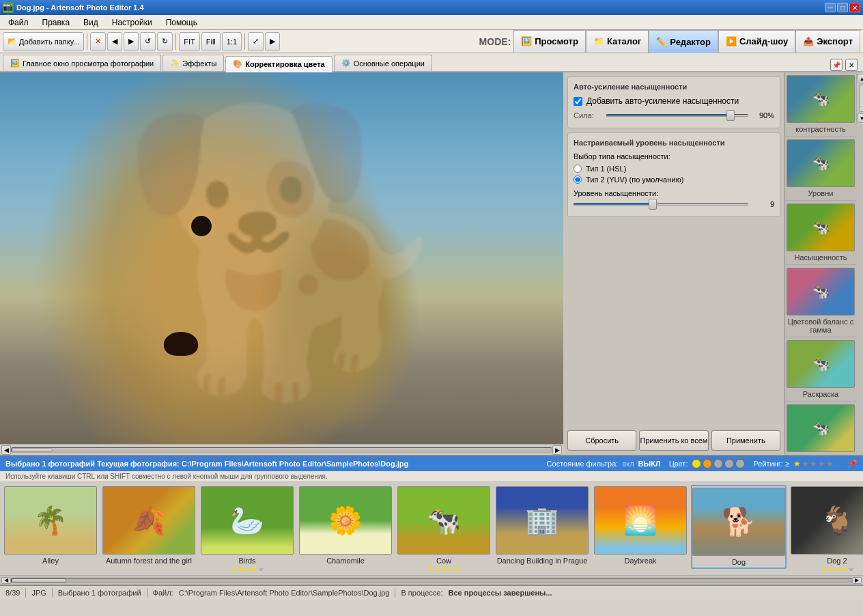 This screenshot has height=616, width=863. I want to click on sub-tab-effects: ✨ Эффекты, so click(193, 63).